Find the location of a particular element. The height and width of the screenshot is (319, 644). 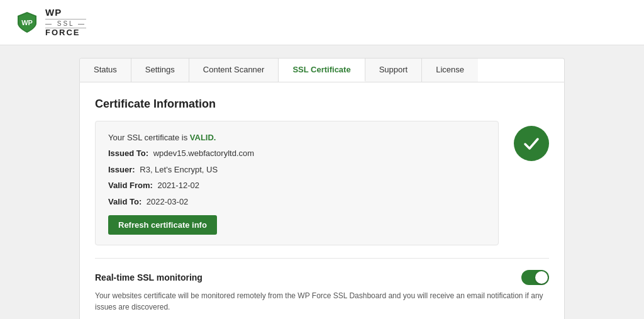

issued-to-line: Issued To: wpdev15.webfactoryltd.com is located at coordinates (297, 154).